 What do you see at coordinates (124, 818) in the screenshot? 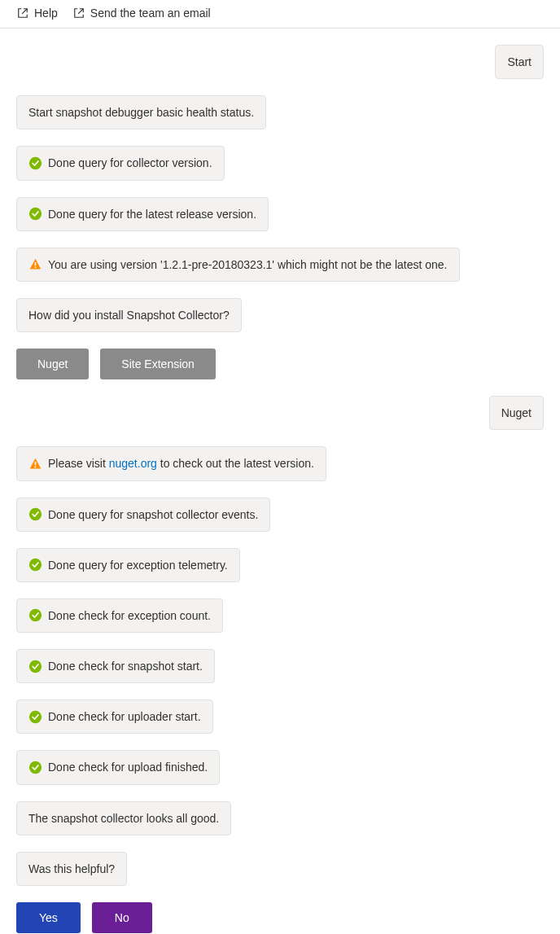
I see `message-text: The snapshot collector looks all good.` at bounding box center [124, 818].